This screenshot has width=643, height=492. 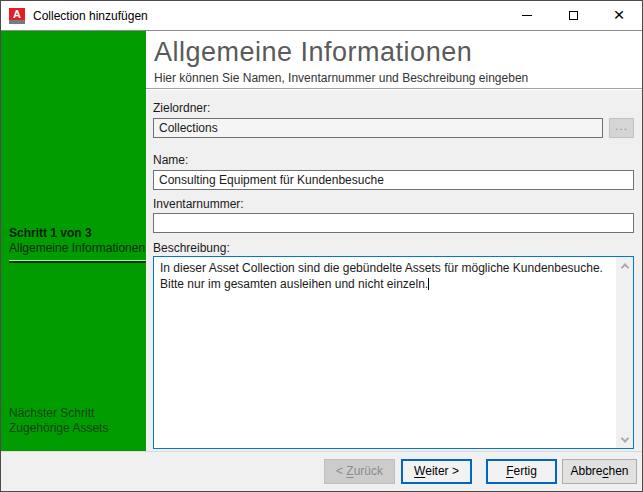 What do you see at coordinates (17, 16) in the screenshot?
I see `app-icon: A` at bounding box center [17, 16].